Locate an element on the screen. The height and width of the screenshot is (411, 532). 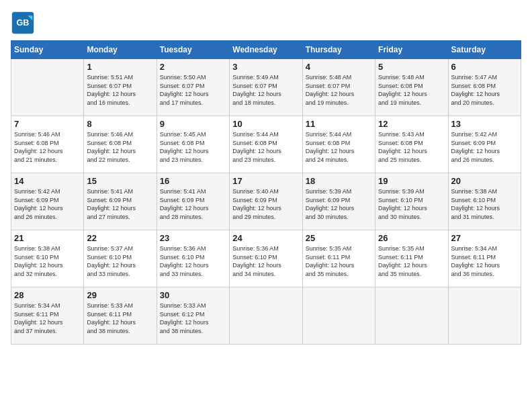
day-info: Sunrise: 5:51 AM Sunset: 6:07 PM Dayligh… is located at coordinates (120, 90).